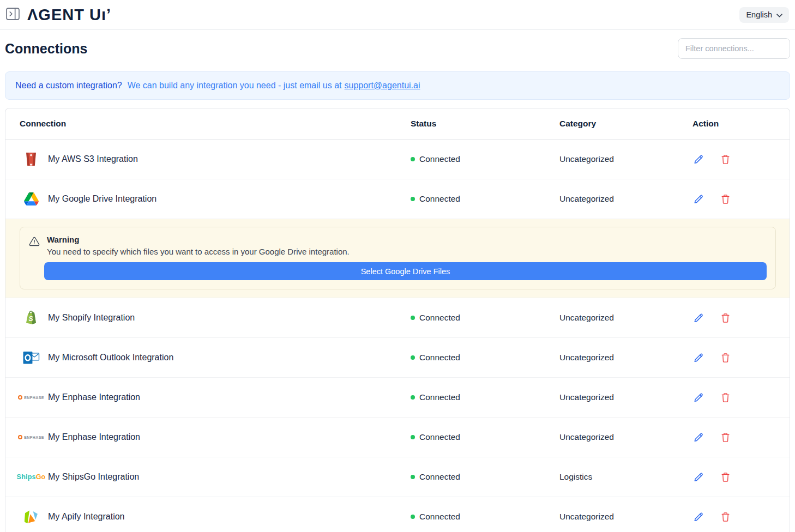 This screenshot has height=532, width=795. I want to click on column-header-connection: Connection, so click(215, 124).